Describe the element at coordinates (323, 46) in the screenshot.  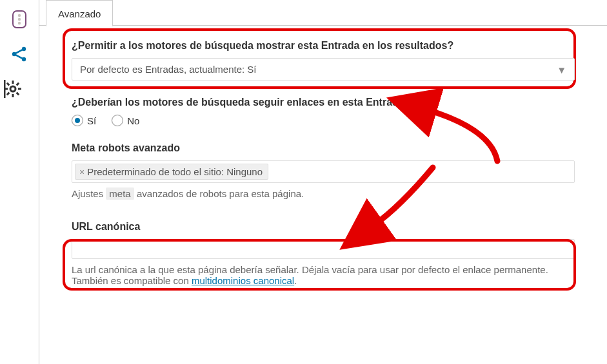
I see `allow-search-label: ¿Permitir a los motores de búsqueda most…` at that location.